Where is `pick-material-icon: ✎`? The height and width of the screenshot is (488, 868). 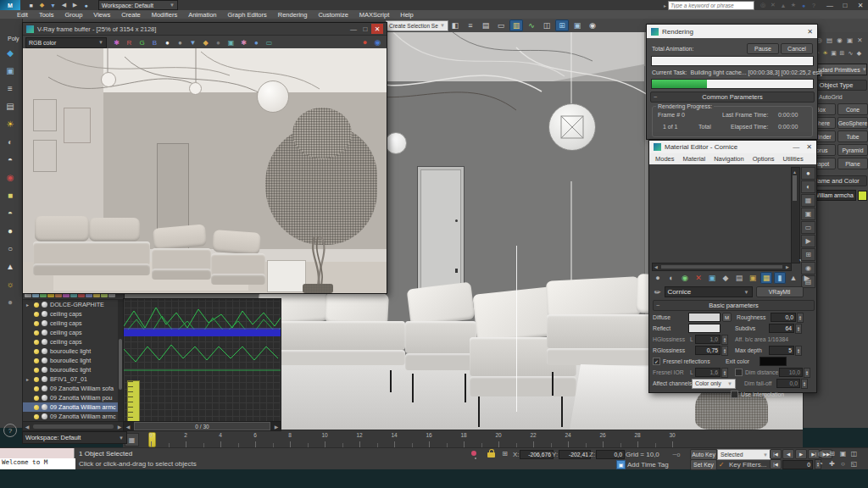 pick-material-icon: ✎ is located at coordinates (658, 291).